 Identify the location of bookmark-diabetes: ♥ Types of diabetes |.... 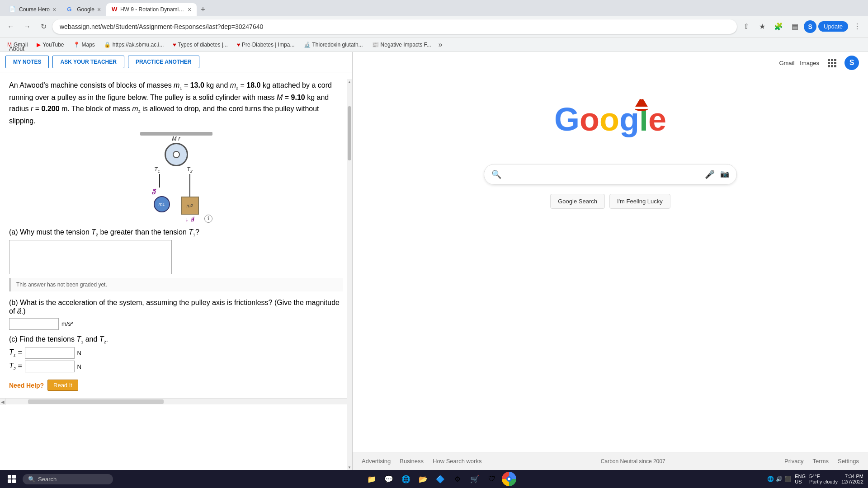
(200, 45).